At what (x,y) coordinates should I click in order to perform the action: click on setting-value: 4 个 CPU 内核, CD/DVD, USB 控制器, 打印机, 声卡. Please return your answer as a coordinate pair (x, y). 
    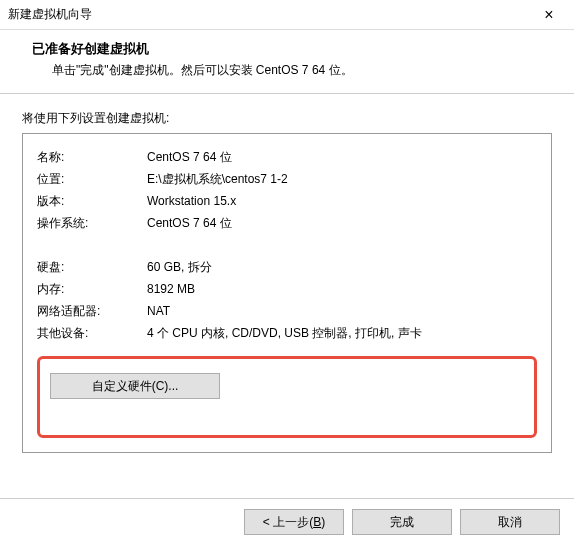
    Looking at the image, I should click on (342, 333).